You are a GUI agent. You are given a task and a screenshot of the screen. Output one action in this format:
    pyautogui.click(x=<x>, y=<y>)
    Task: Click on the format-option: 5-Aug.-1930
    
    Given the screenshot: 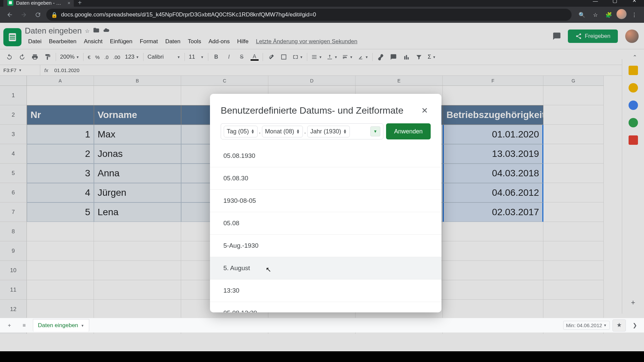 What is the action you would take?
    pyautogui.click(x=326, y=246)
    